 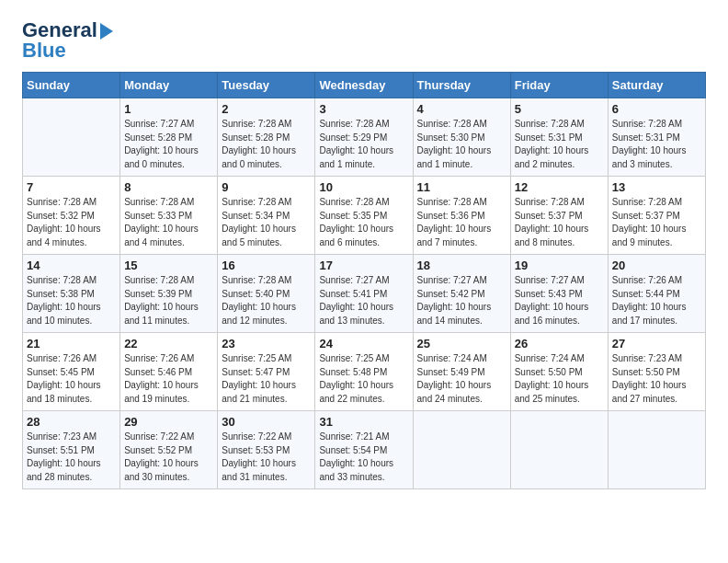 What do you see at coordinates (72, 372) in the screenshot?
I see `calendar-day-cell: 21Sunrise: 7:26 AM Sunset: 5:45 PM Dayli…` at bounding box center [72, 372].